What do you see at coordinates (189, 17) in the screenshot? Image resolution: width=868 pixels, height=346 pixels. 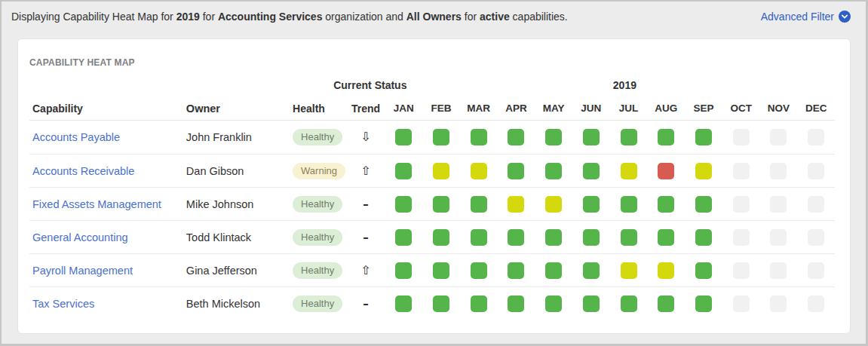 I see `filter-summary-part: 2019` at bounding box center [189, 17].